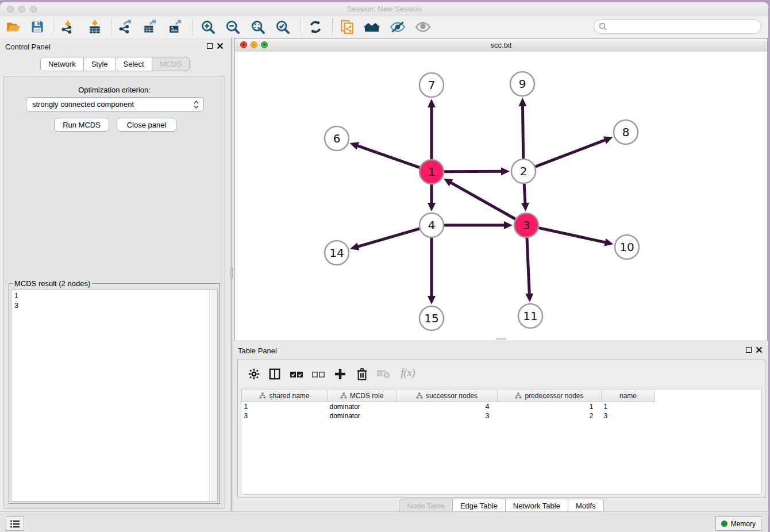  What do you see at coordinates (220, 46) in the screenshot?
I see `close-panel-icon` at bounding box center [220, 46].